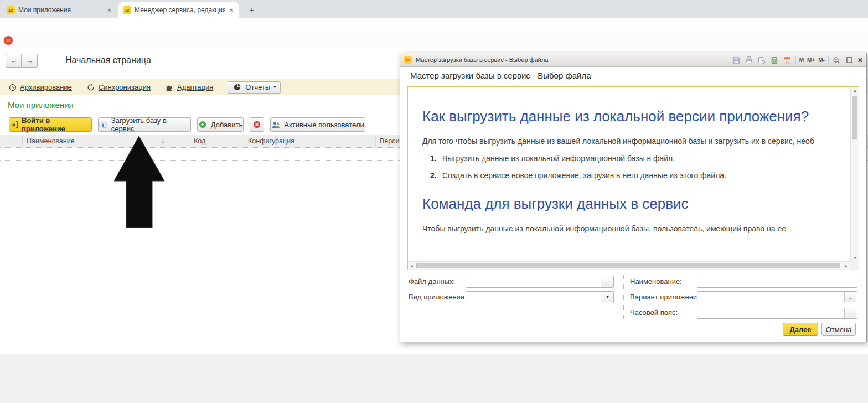 The height and width of the screenshot is (403, 868). I want to click on data-file-input: ..., so click(540, 282).